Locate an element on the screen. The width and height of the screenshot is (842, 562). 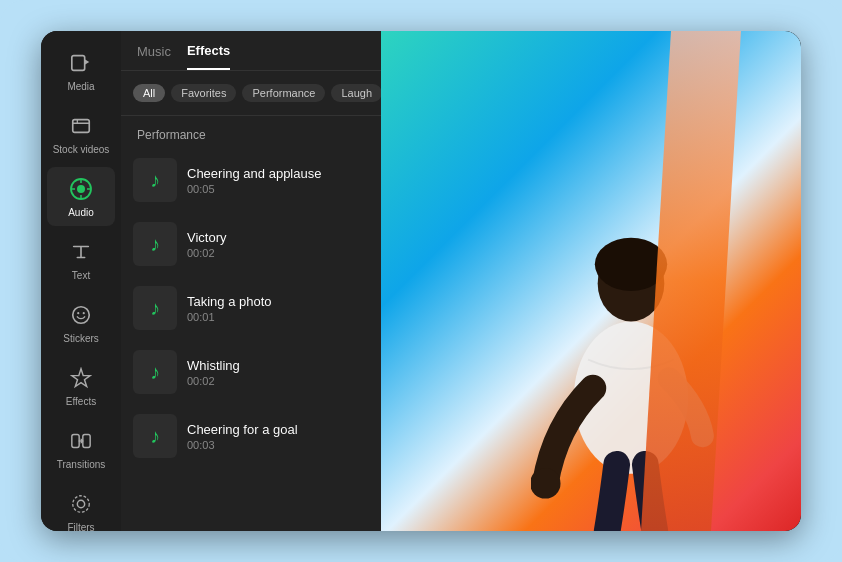
sidebar-label-filters: Filters is located at coordinates (80, 526).